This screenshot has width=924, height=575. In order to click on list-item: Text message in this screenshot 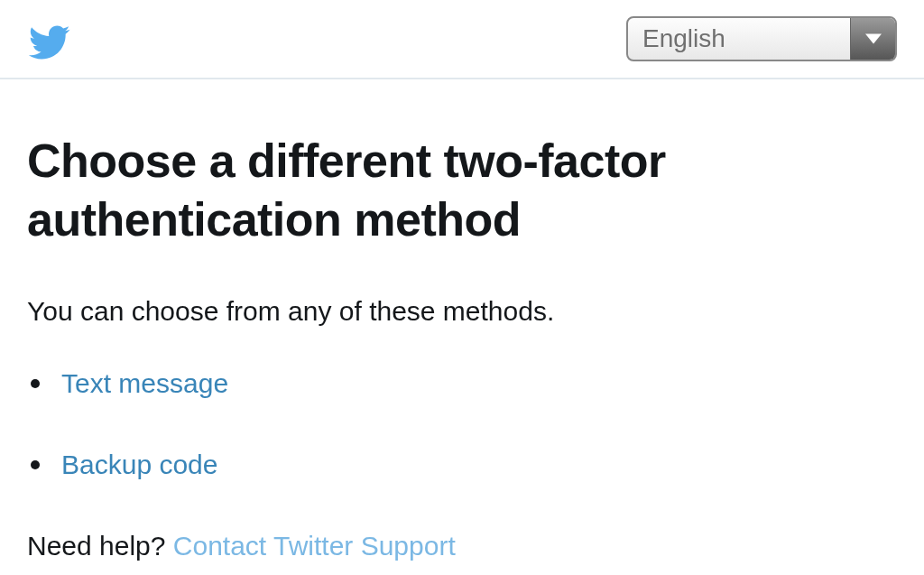, I will do `click(464, 384)`.